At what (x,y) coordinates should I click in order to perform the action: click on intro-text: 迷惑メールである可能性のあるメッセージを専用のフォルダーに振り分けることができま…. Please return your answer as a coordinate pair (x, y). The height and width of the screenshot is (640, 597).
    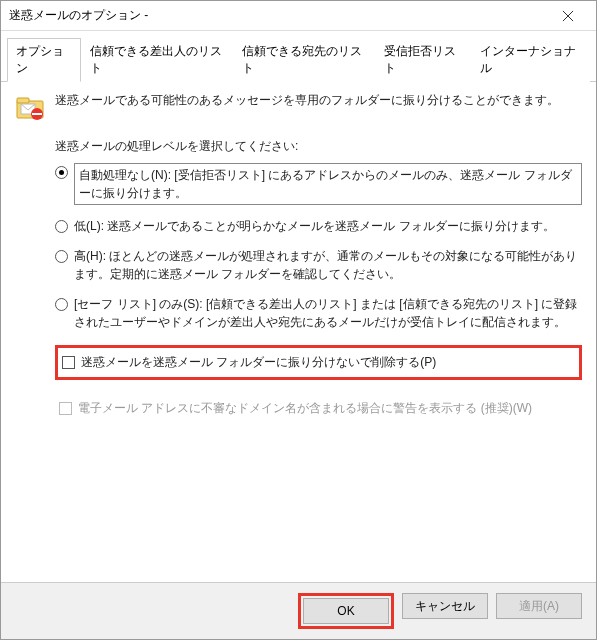
    Looking at the image, I should click on (307, 100).